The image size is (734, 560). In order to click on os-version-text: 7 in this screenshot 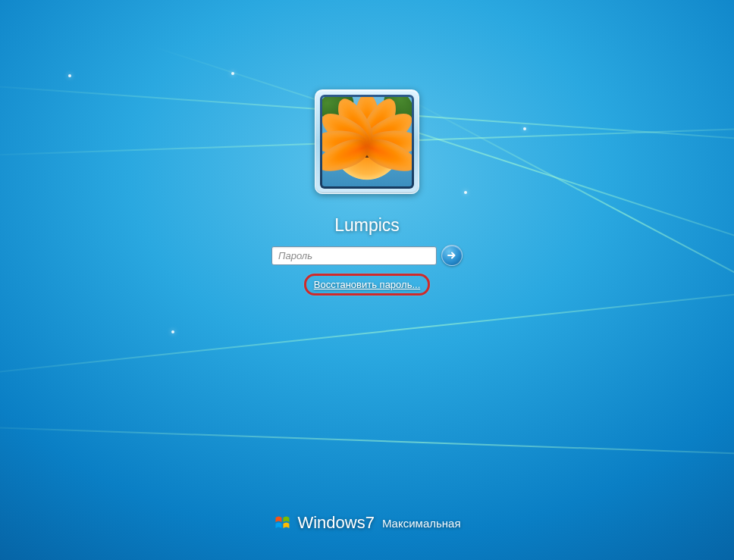, I will do `click(370, 523)`.